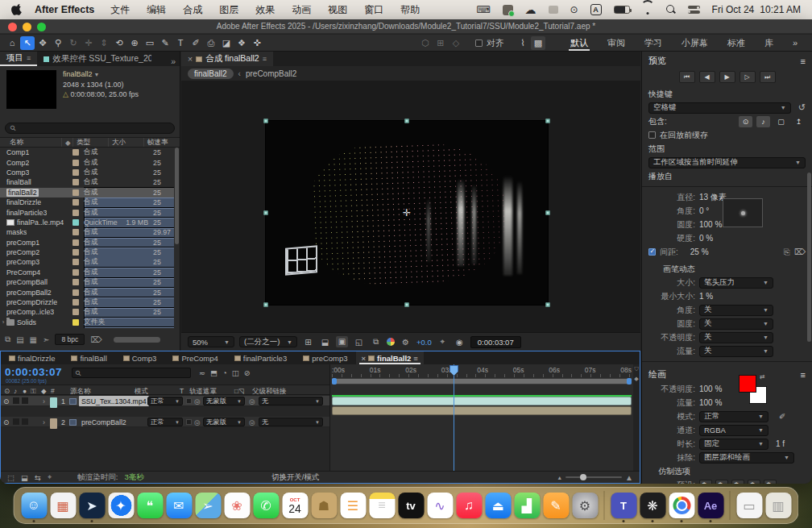  What do you see at coordinates (87, 252) in the screenshot?
I see `project-item-row: preComp2 合成 25` at bounding box center [87, 252].